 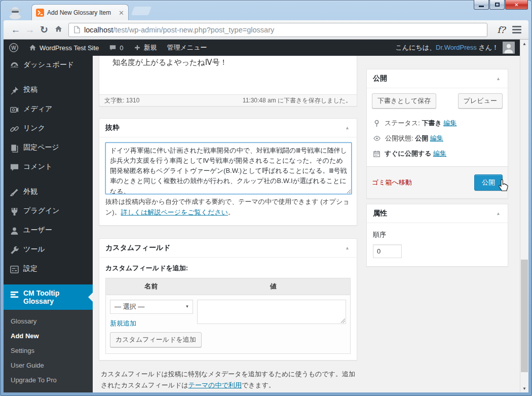 What do you see at coordinates (458, 48) in the screenshot?
I see `my-account-menu: こんにちは、Dr.WordPress さん！` at bounding box center [458, 48].